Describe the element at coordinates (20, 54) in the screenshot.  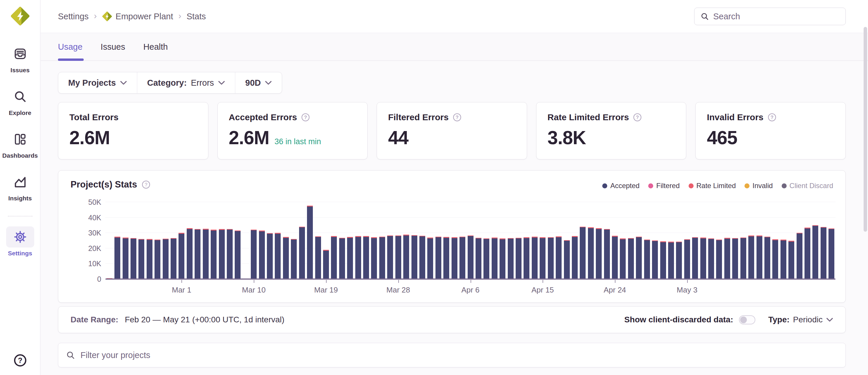
I see `issues-icon` at that location.